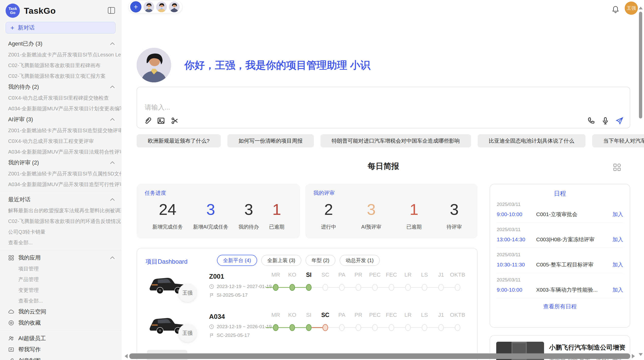 This screenshot has width=644, height=360. Describe the element at coordinates (23, 87) in the screenshot. I see `section-title: 我的待办 (2)` at that location.